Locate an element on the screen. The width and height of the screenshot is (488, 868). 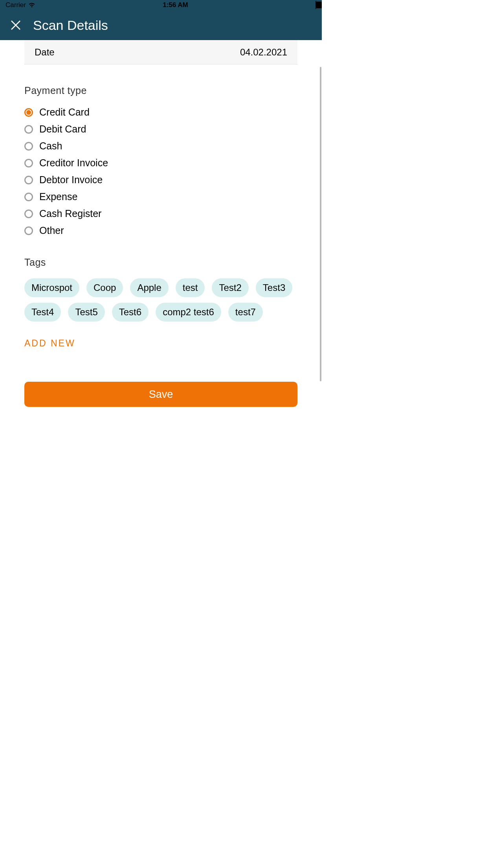
payment-type-option: Cash Register is located at coordinates (161, 214).